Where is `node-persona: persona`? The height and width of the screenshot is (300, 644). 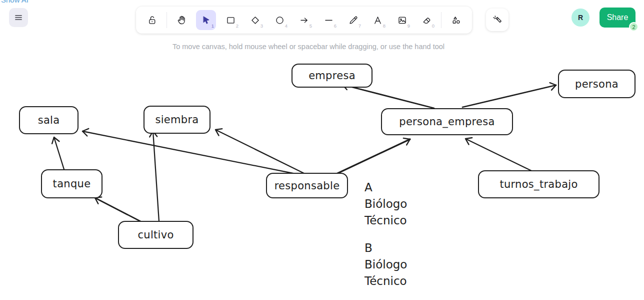
node-persona: persona is located at coordinates (597, 84).